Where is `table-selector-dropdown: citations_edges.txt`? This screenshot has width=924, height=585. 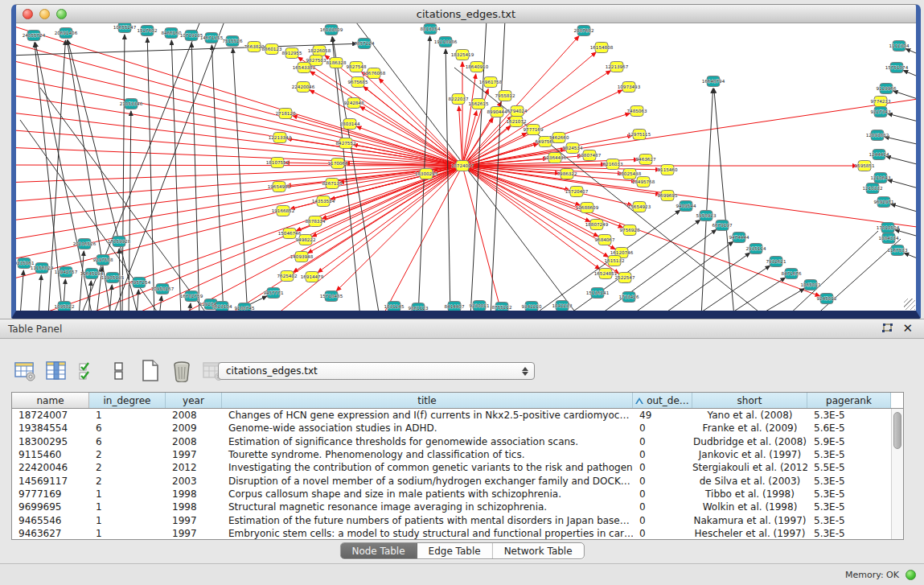
table-selector-dropdown: citations_edges.txt is located at coordinates (376, 371).